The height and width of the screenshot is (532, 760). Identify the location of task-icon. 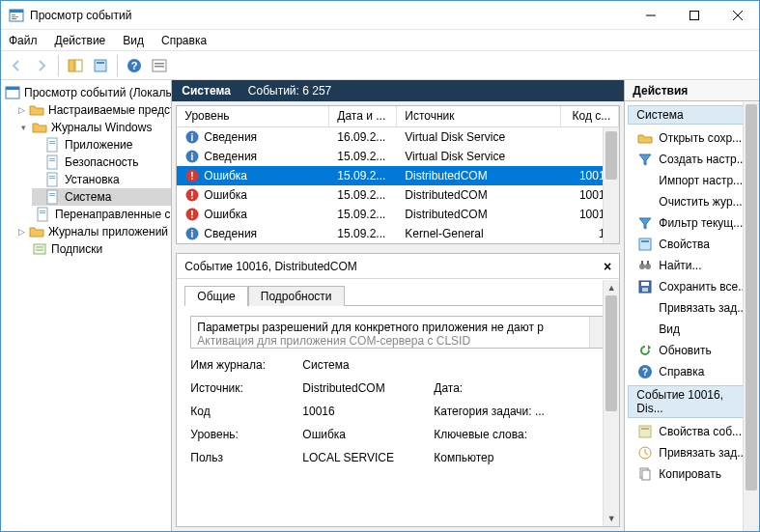
(645, 453).